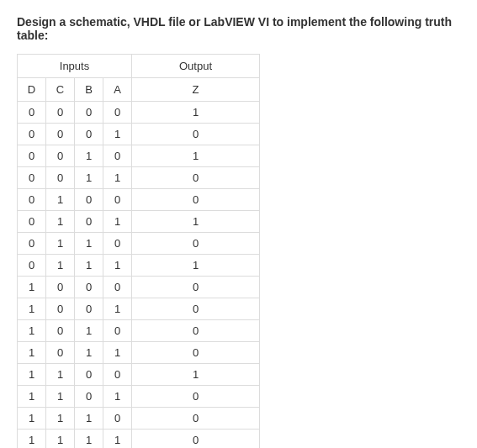 The width and height of the screenshot is (477, 448). I want to click on col-header-c: C, so click(61, 90).